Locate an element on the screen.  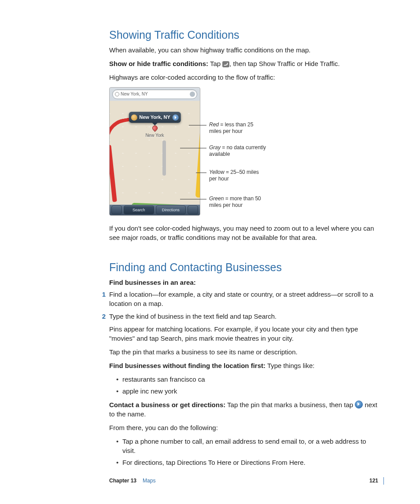
action-b: • For directions, tap Directions To Here… is located at coordinates (245, 462).